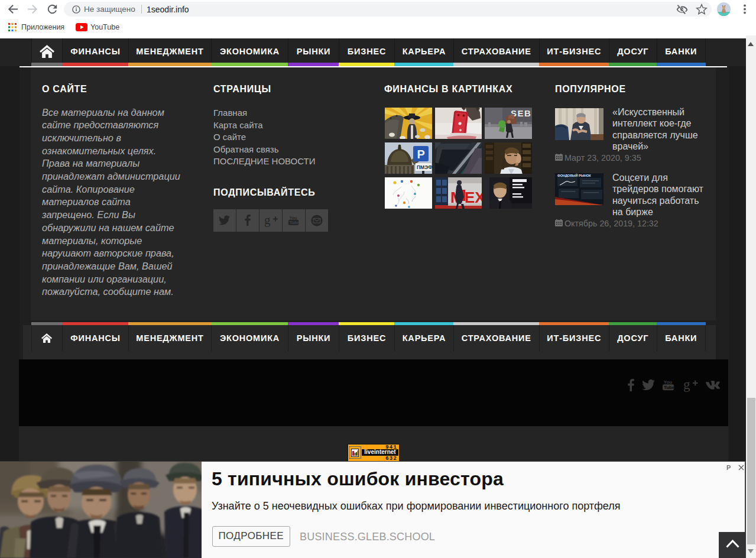 This screenshot has width=756, height=558. I want to click on svg-text: ФОНДОВЫЙ РЫНОК, so click(575, 175).